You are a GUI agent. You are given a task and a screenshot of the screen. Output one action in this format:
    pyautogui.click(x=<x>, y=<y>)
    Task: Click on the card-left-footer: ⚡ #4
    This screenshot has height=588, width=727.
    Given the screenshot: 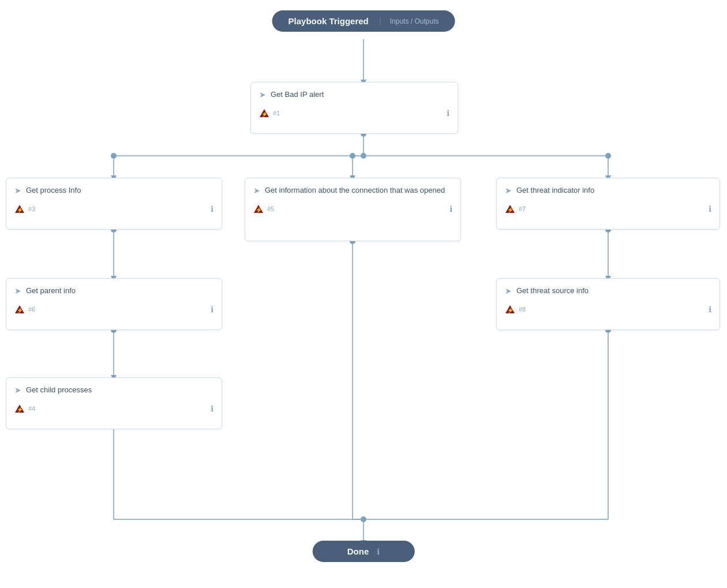 What is the action you would take?
    pyautogui.click(x=25, y=409)
    